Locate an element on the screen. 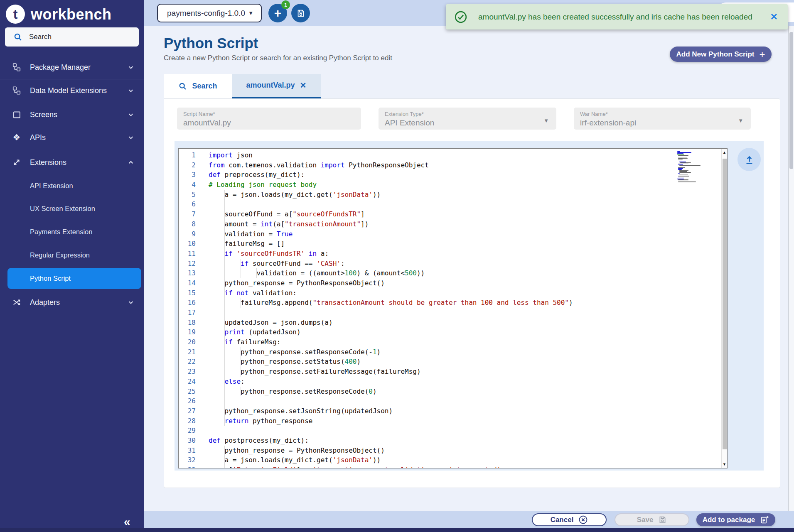 The image size is (794, 532). line-number: 13 is located at coordinates (187, 273).